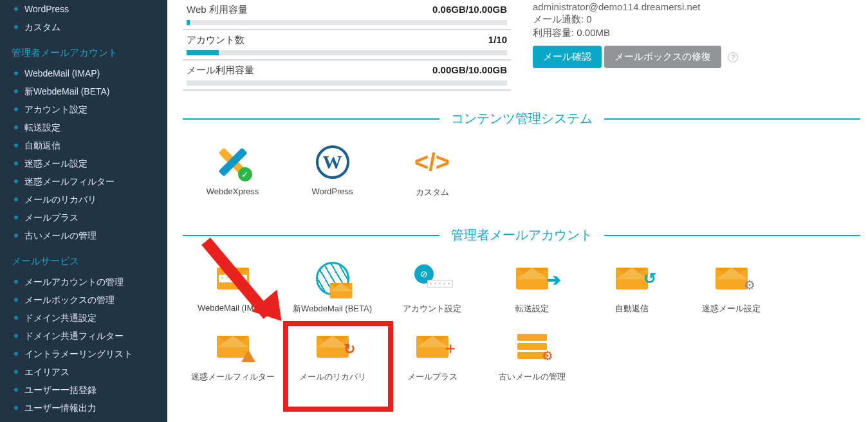 The width and height of the screenshot is (868, 422). Describe the element at coordinates (84, 318) in the screenshot. I see `sidebar-item-domain-common-settings: ドメイン共通設定` at that location.